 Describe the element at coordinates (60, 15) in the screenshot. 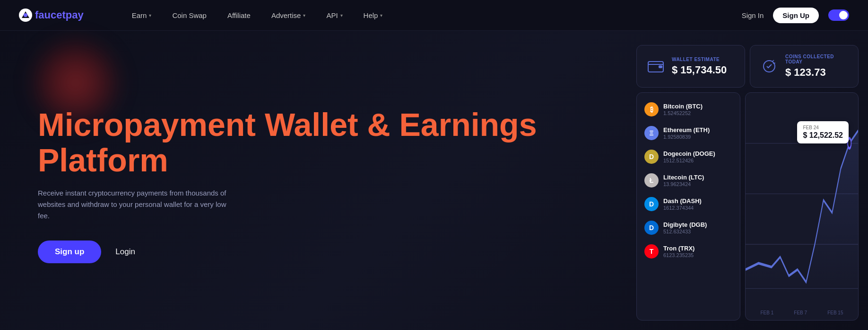

I see `logo-text: faucetpay` at that location.